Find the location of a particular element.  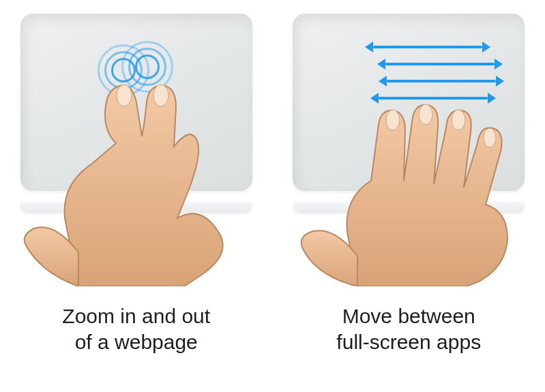

gesture-caption: Zoom in and out of a webpage is located at coordinates (136, 329).